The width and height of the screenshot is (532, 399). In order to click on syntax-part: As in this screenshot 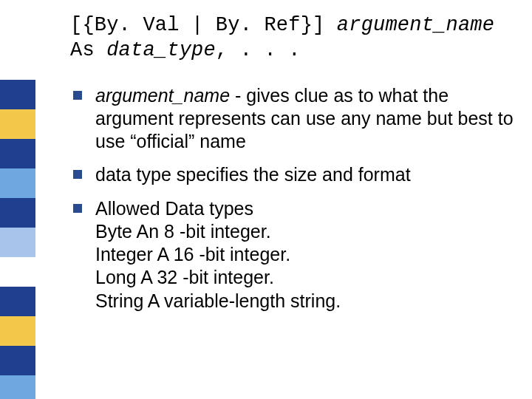, I will do `click(89, 50)`.